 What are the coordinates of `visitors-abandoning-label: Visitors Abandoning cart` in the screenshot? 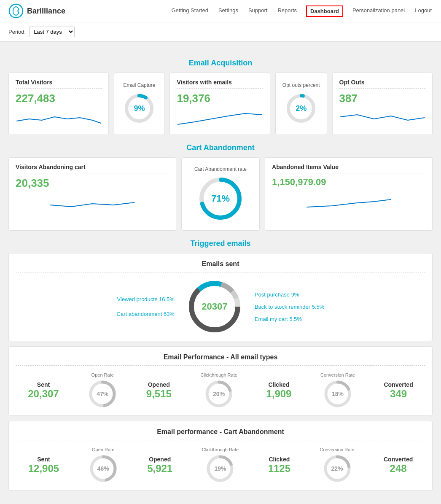 It's located at (92, 169).